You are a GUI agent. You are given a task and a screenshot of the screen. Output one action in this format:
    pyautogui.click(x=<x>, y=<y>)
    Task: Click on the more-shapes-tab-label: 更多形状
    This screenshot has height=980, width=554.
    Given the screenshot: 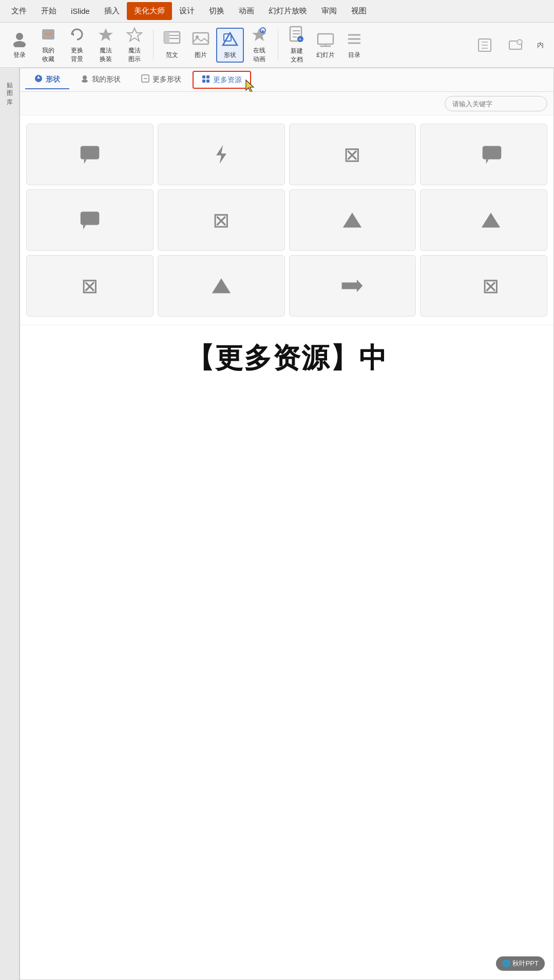 What is the action you would take?
    pyautogui.click(x=167, y=80)
    